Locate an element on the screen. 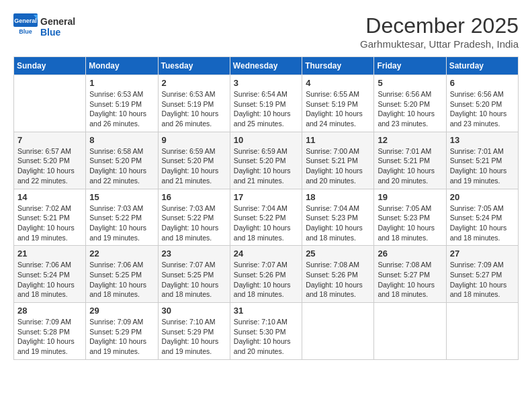 The image size is (532, 411). day-number: 25 is located at coordinates (338, 254).